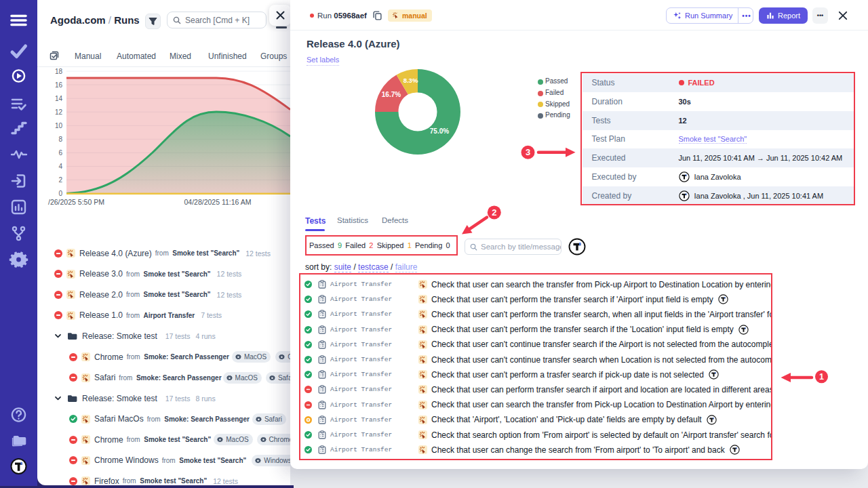 The height and width of the screenshot is (488, 868). Describe the element at coordinates (411, 80) in the screenshot. I see `svg-text: 8.3%` at that location.